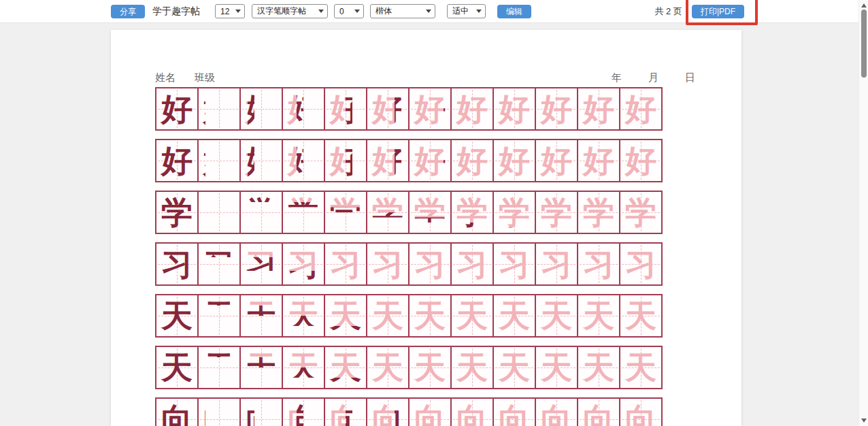 The height and width of the screenshot is (426, 868). I want to click on sheet-header: 姓名 班级 年 月 日, so click(425, 76).